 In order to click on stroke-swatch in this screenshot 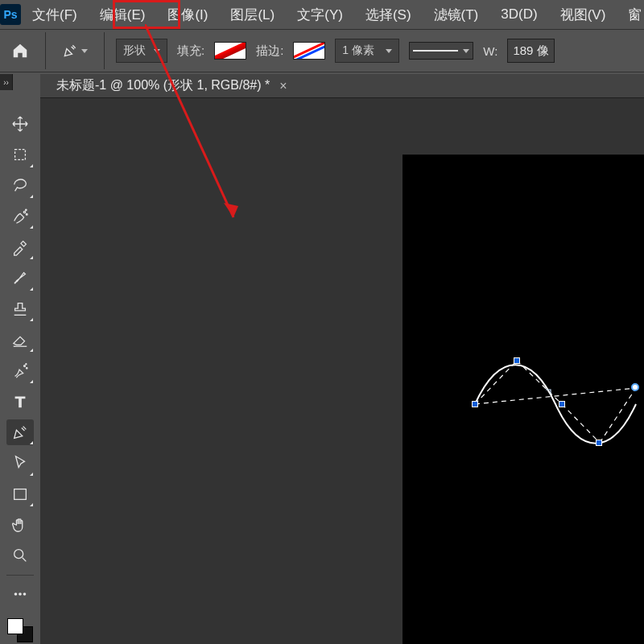, I will do `click(309, 51)`.